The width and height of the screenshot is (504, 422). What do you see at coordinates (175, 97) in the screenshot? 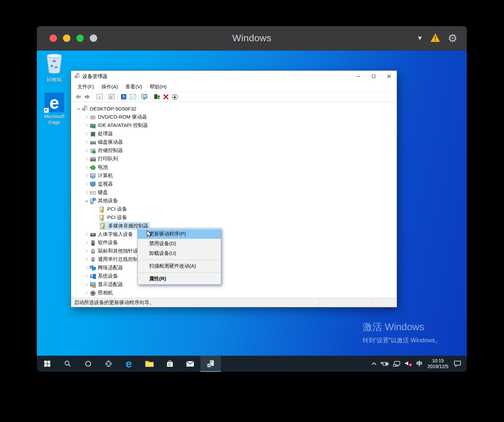
I see `disable-device-icon` at bounding box center [175, 97].